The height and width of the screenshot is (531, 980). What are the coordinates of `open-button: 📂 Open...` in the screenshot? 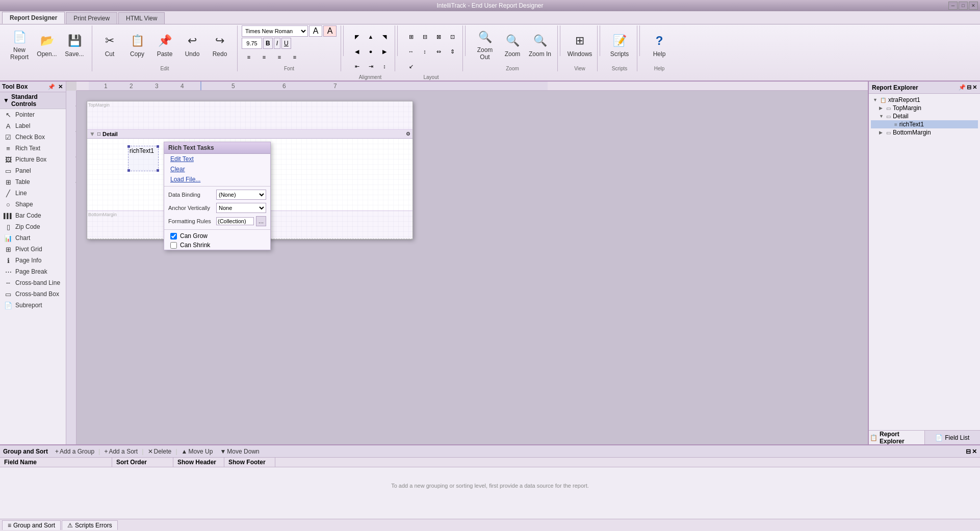 It's located at (47, 45).